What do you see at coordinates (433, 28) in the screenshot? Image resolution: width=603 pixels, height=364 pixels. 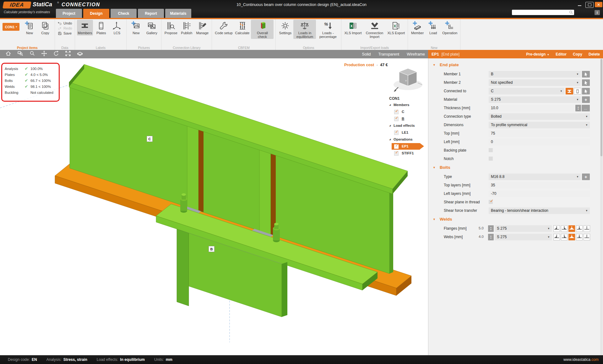 I see `load-button: Load` at bounding box center [433, 28].